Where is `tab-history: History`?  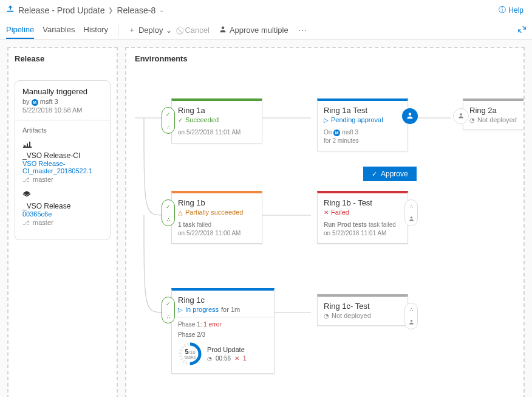 tab-history: History is located at coordinates (96, 30).